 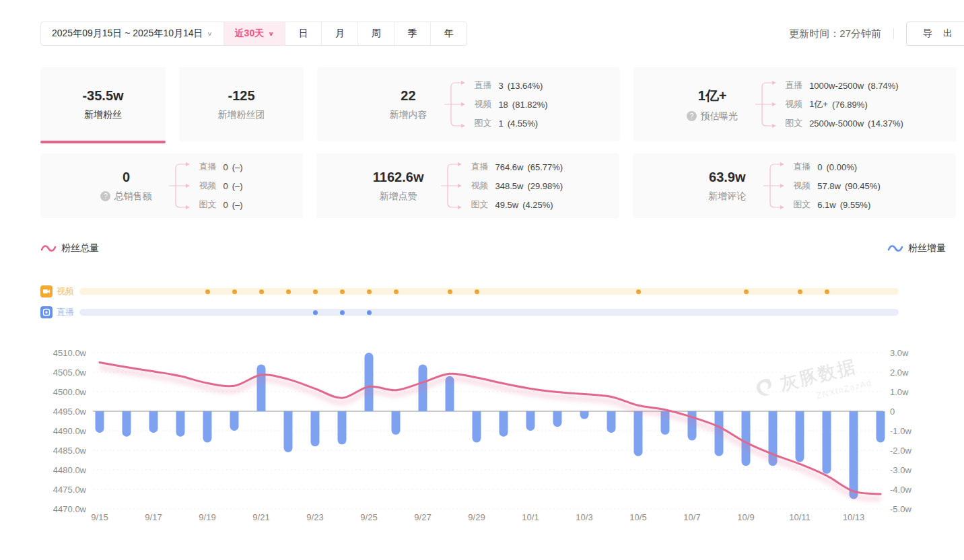 What do you see at coordinates (517, 186) in the screenshot?
I see `breakdown-list: 直播764.6w(65.77%) 视频348.5w(29.98%) 图文49.5…` at bounding box center [517, 186].